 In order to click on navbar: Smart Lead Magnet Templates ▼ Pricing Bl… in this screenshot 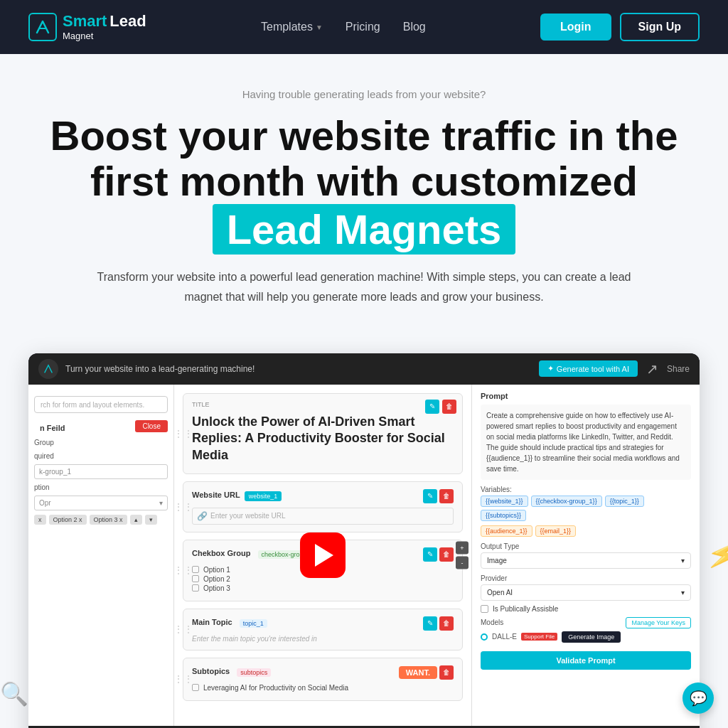, I will do `click(364, 27)`.